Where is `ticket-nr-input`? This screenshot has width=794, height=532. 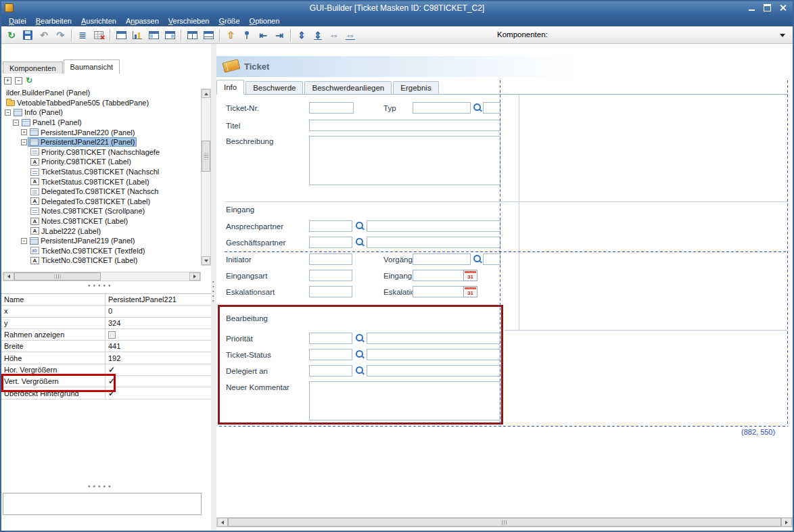 ticket-nr-input is located at coordinates (331, 108).